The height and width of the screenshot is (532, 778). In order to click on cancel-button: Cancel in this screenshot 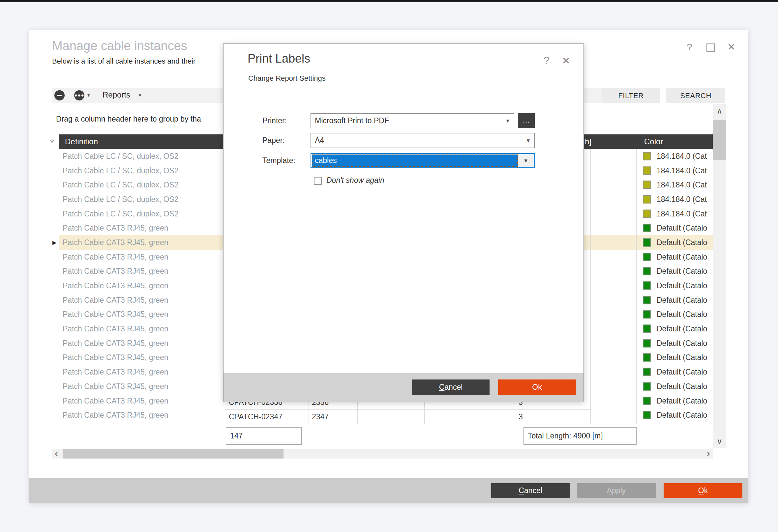, I will do `click(530, 491)`.